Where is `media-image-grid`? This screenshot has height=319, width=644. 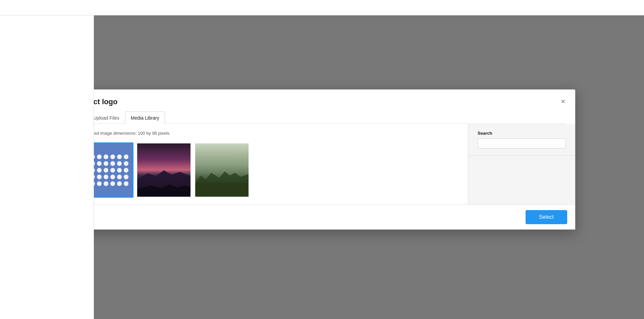
media-image-grid is located at coordinates (268, 170).